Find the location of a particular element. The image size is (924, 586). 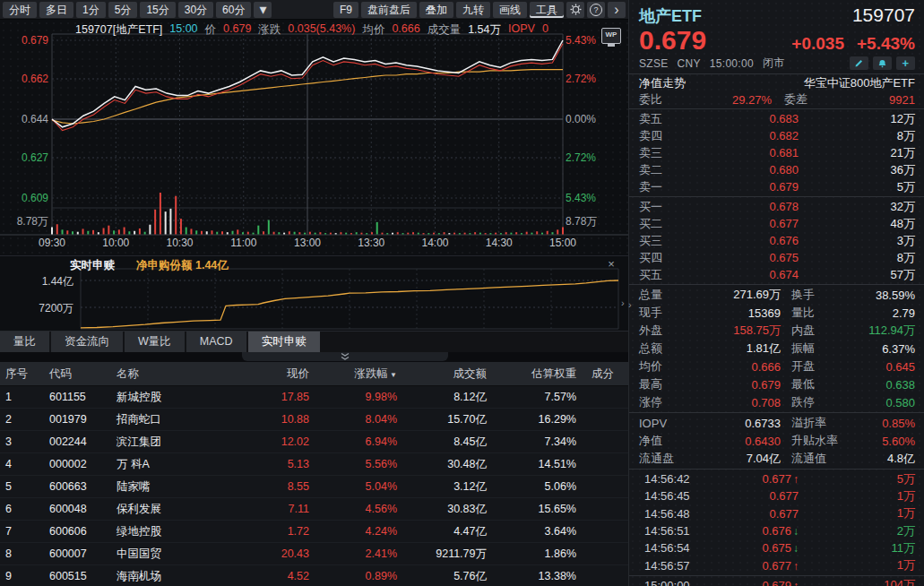

cell-turnover: 8.12亿 is located at coordinates (445, 397).